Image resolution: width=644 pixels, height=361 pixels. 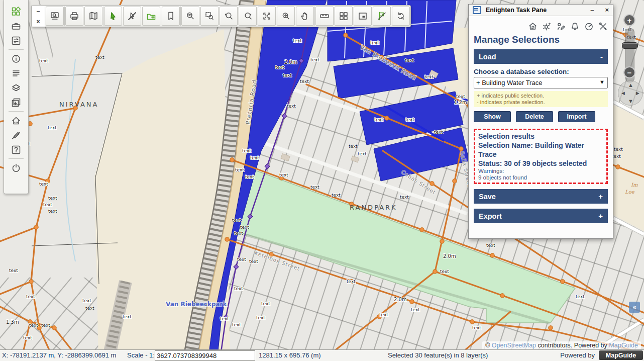 What do you see at coordinates (607, 10) in the screenshot?
I see `task-pane-close-button: ×` at bounding box center [607, 10].